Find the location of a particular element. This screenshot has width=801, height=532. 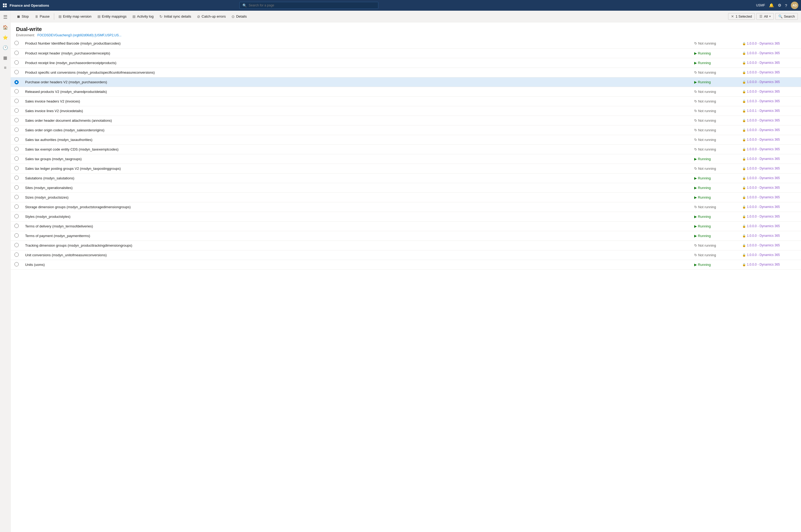

table-row: Sizes (msdyn_productsizes)▶ Running🔒 1.0… is located at coordinates (406, 197).